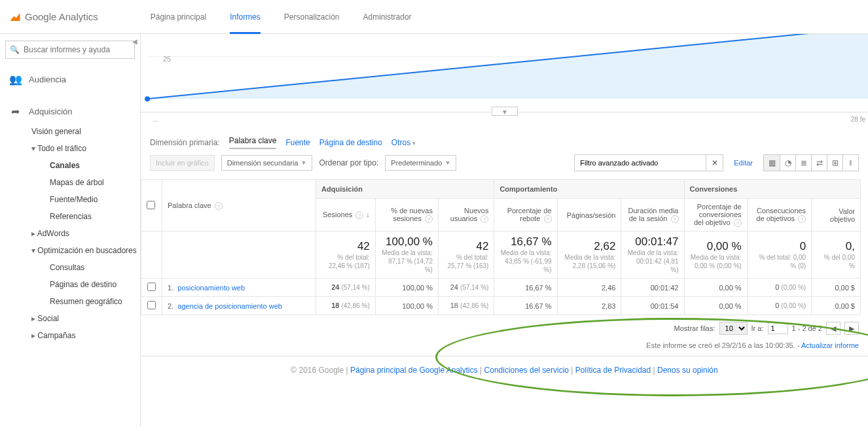 This screenshot has width=868, height=431. Describe the element at coordinates (504, 167) in the screenshot. I see `filters-row: Incluir en gráfico Dimensión secundaria▼…` at that location.